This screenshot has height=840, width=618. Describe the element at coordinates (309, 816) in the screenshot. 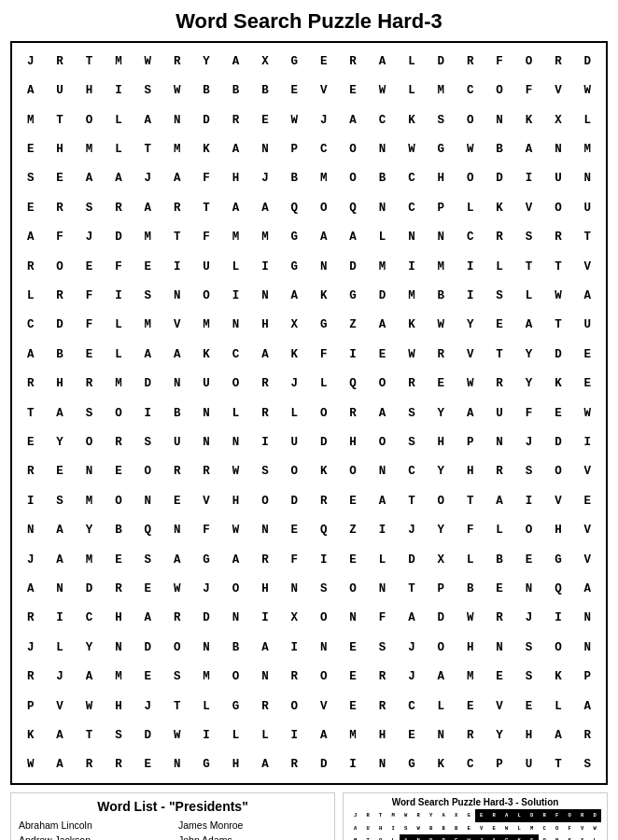

I see `bottom-section: Word List - "Presidents" Abraham Lincoln…` at that location.